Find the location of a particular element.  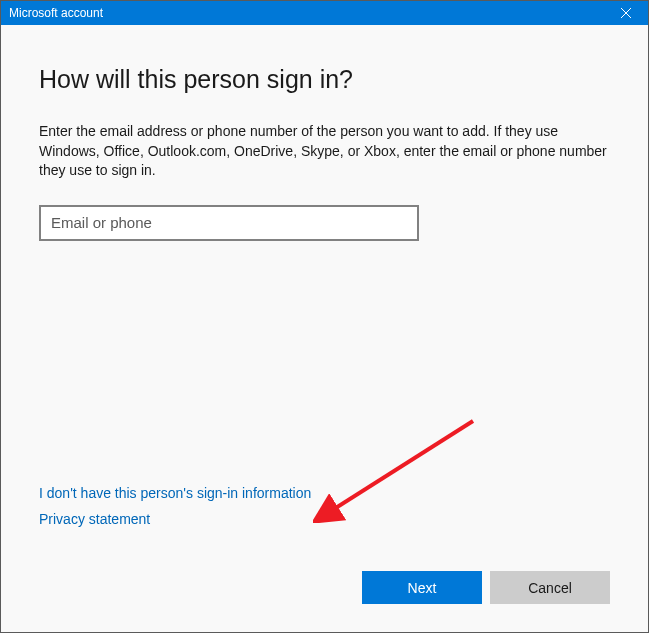

links-section: I don't have this person's sign-in infor… is located at coordinates (324, 511).